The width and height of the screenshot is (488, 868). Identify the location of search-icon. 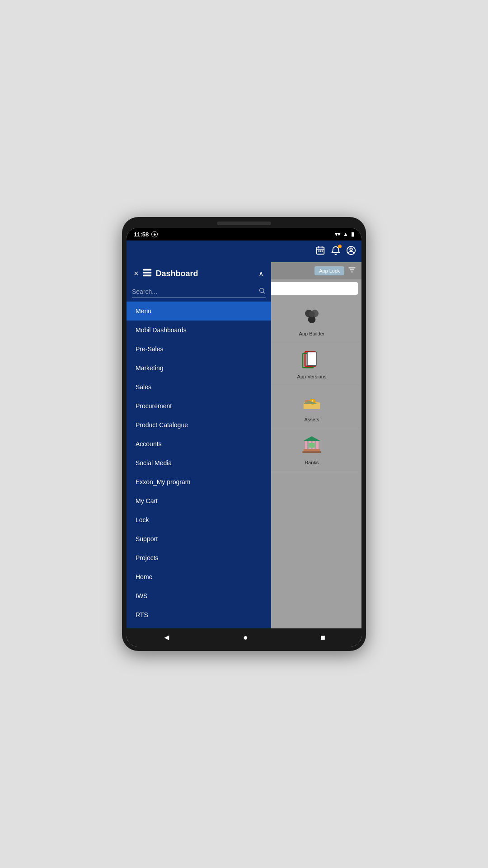
(262, 291).